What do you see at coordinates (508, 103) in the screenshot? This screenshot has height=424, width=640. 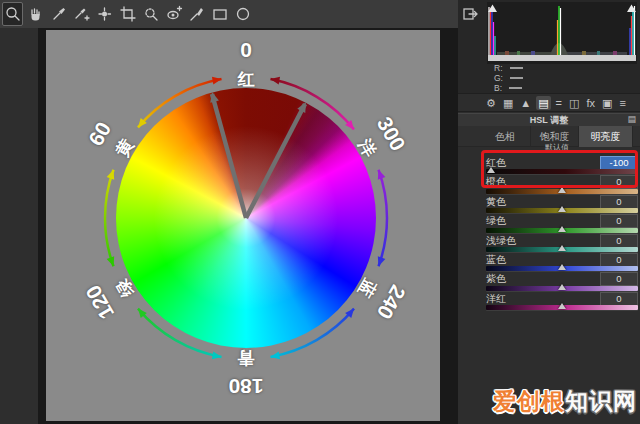 I see `tone-curve-panel-icon: ▦` at bounding box center [508, 103].